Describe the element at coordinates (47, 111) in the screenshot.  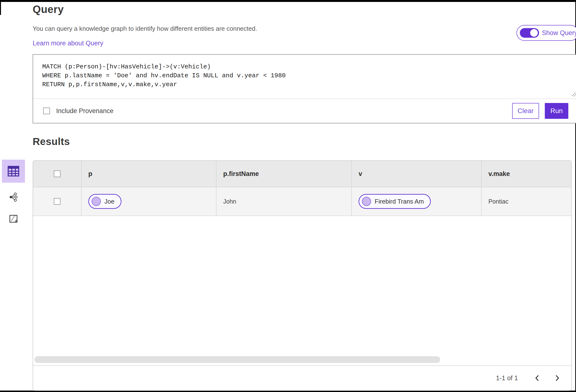
I see `include-provenance-checkbox` at that location.